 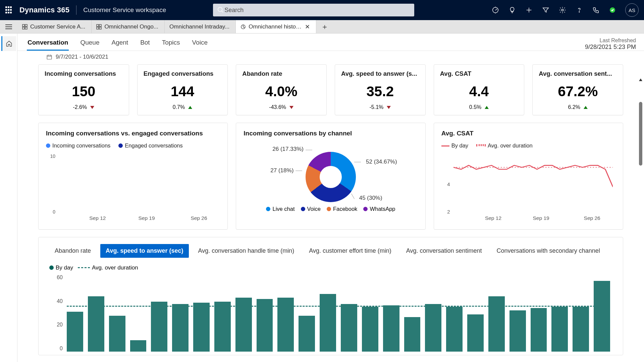 I want to click on search-input, so click(x=317, y=10).